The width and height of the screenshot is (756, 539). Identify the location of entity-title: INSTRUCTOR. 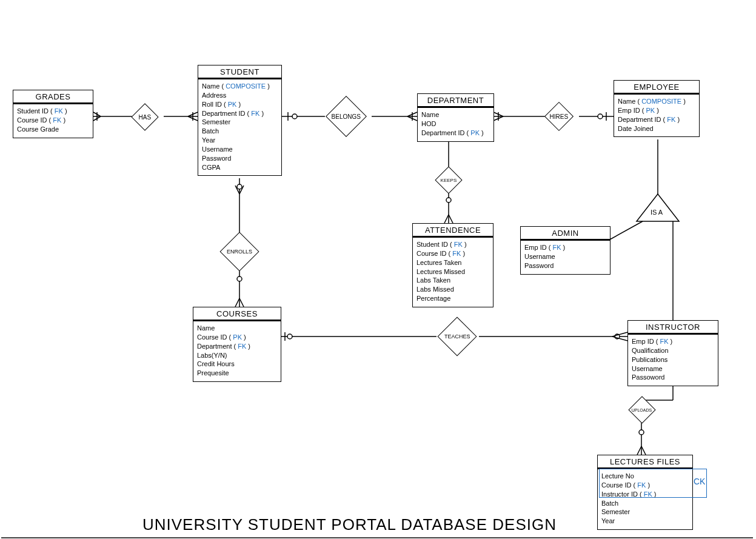
(673, 327).